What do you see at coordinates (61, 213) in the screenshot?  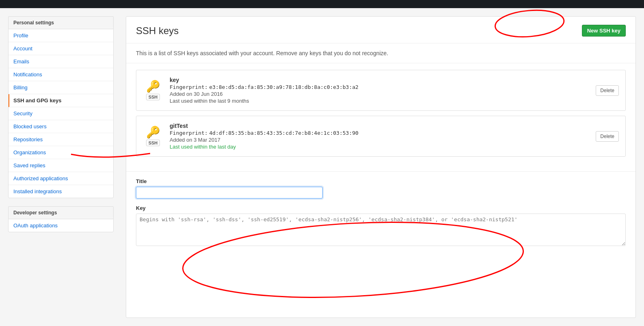 I see `developer-settings-header: Developer settings` at bounding box center [61, 213].